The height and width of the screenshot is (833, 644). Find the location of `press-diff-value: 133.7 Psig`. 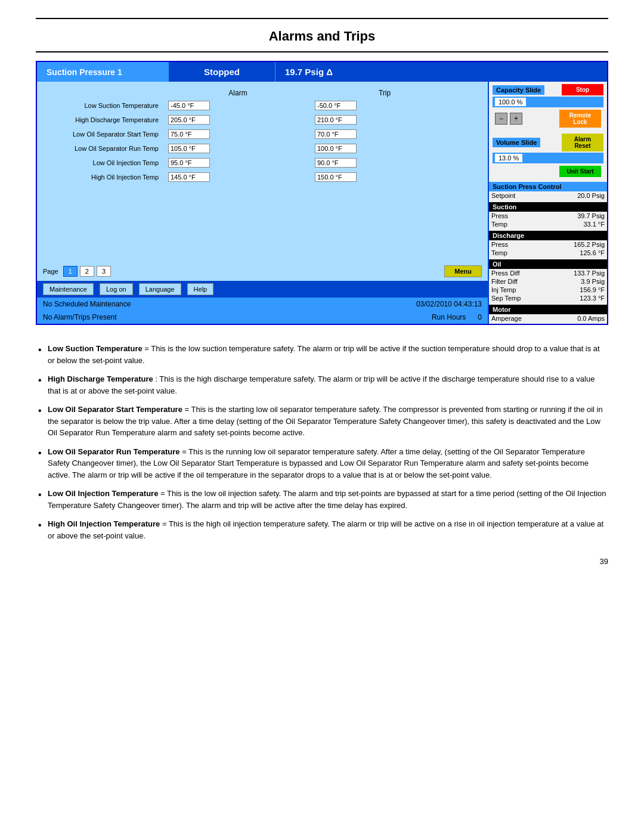

press-diff-value: 133.7 Psig is located at coordinates (589, 273).